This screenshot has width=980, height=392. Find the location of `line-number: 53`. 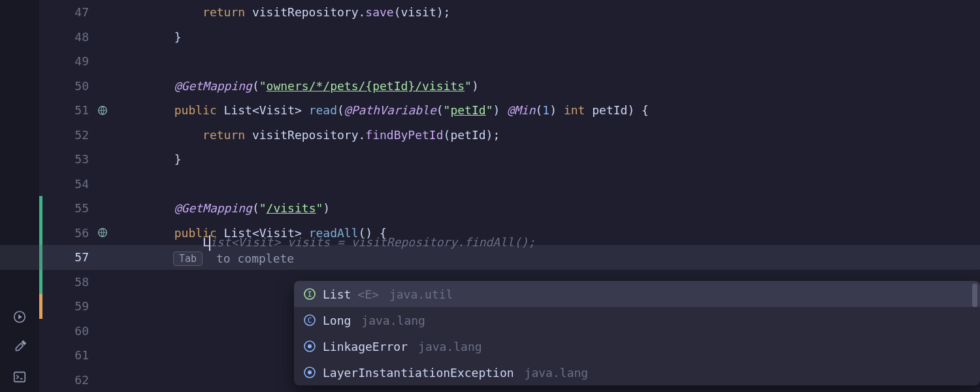

line-number: 53 is located at coordinates (79, 159).